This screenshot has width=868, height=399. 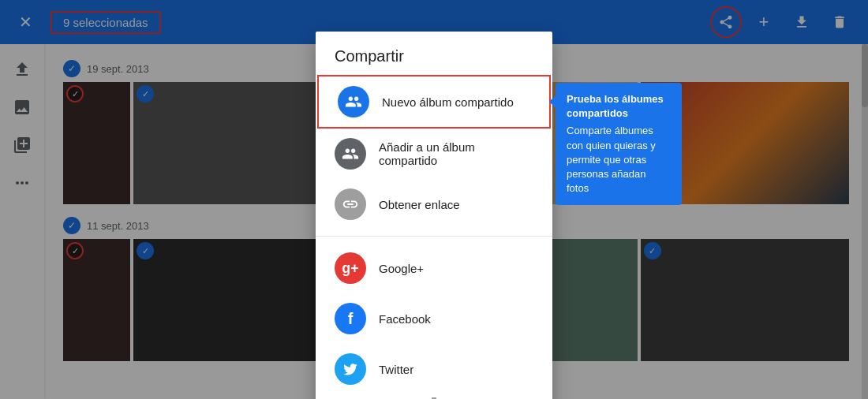 I want to click on modal-title: Compartir, so click(x=434, y=54).